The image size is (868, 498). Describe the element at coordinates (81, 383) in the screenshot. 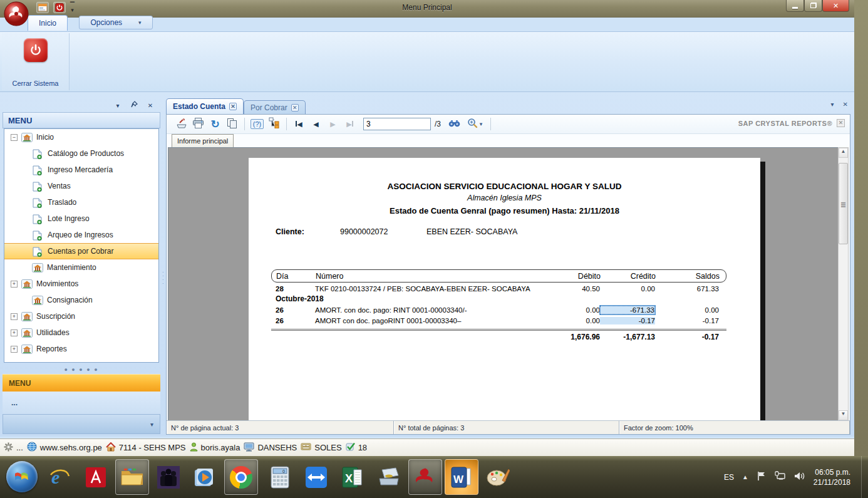

I see `sidebar-bottom-band: MENU` at that location.